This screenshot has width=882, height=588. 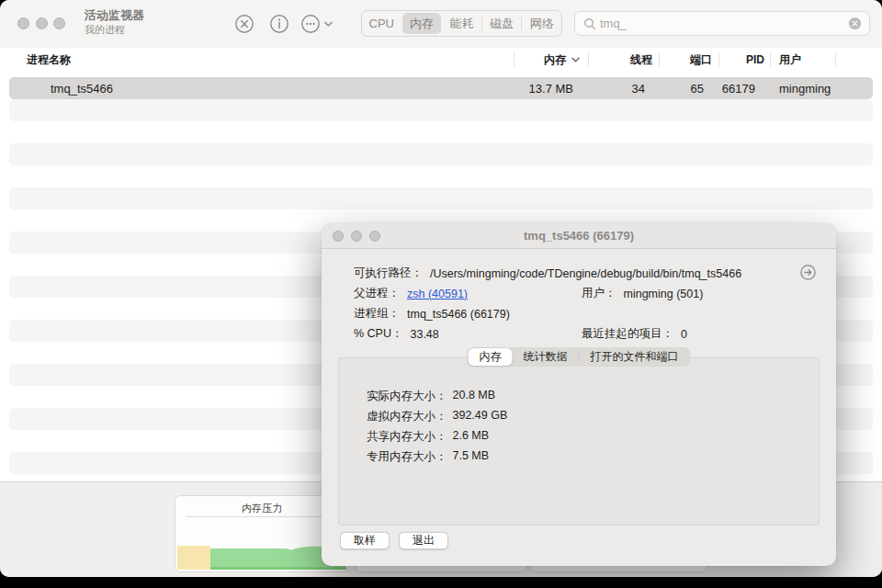 What do you see at coordinates (244, 24) in the screenshot?
I see `quit-process-icon` at bounding box center [244, 24].